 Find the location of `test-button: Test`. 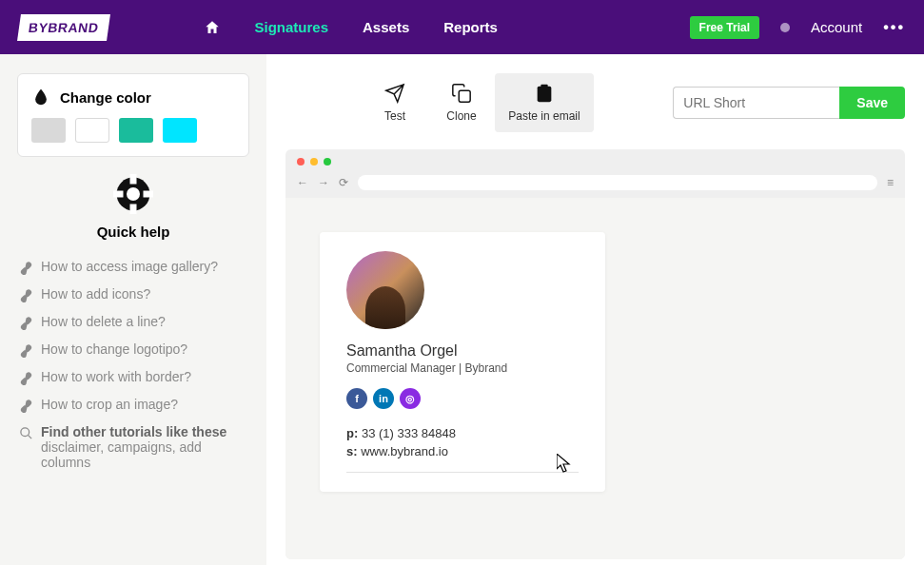

test-button: Test is located at coordinates (395, 103).